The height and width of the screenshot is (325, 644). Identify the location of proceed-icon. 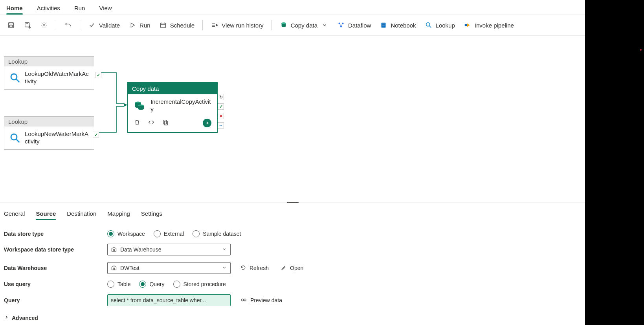
(207, 123).